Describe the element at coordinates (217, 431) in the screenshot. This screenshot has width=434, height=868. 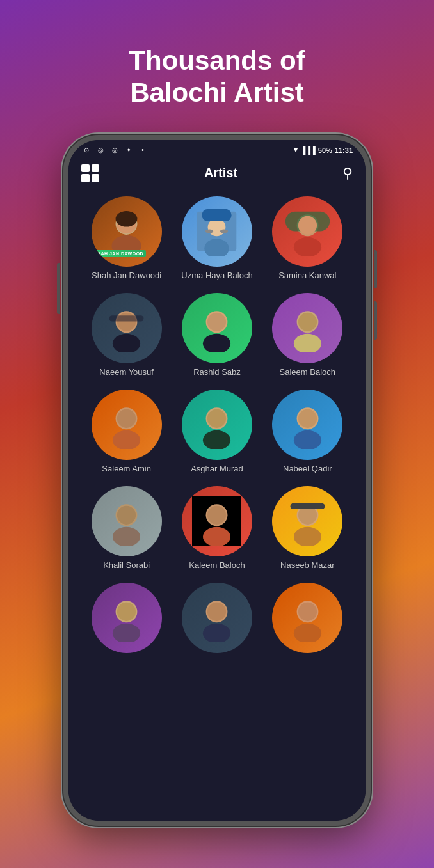
I see `artist-row-3: Saleem Amin Asghar Murad` at that location.